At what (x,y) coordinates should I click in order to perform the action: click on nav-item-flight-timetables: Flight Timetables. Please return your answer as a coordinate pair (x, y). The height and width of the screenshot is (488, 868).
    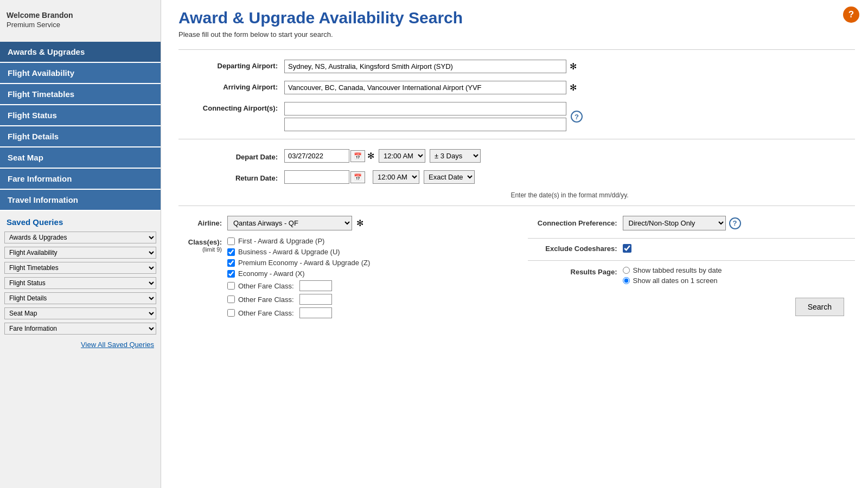
    Looking at the image, I should click on (80, 94).